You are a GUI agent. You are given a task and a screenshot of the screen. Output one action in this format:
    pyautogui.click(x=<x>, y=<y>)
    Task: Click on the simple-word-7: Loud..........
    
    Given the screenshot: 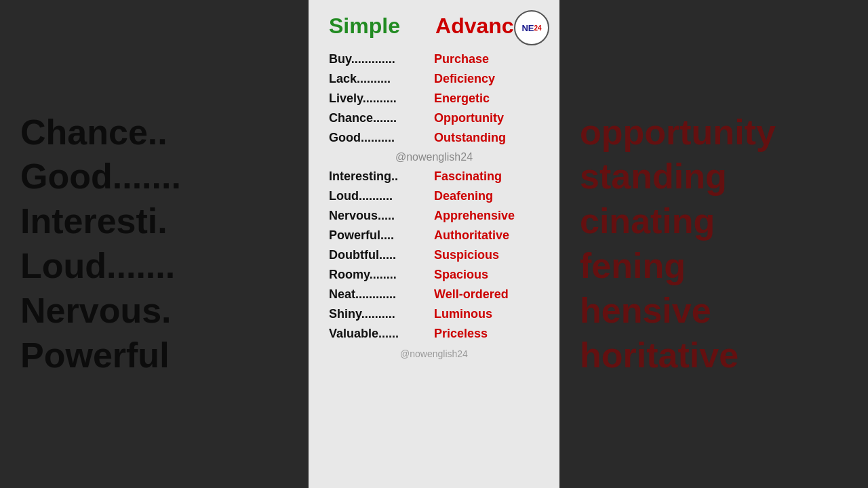 What is the action you would take?
    pyautogui.click(x=381, y=197)
    